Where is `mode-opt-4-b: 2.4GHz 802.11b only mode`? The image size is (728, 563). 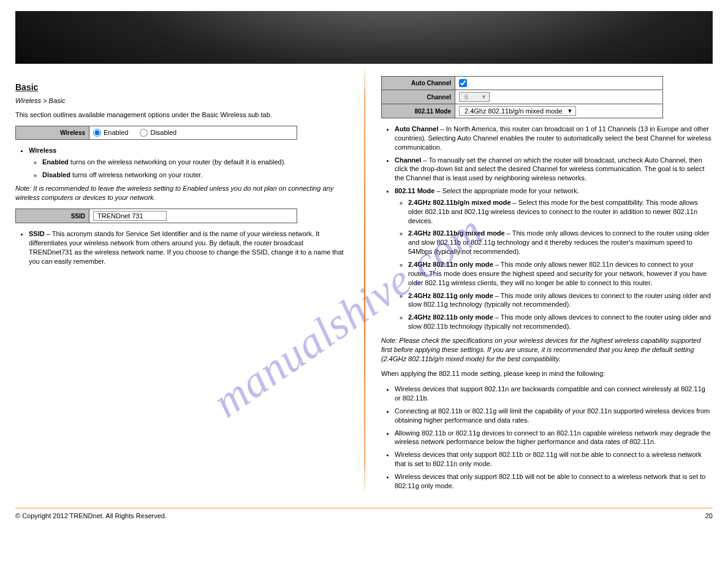 mode-opt-4-b: 2.4GHz 802.11b only mode is located at coordinates (451, 317).